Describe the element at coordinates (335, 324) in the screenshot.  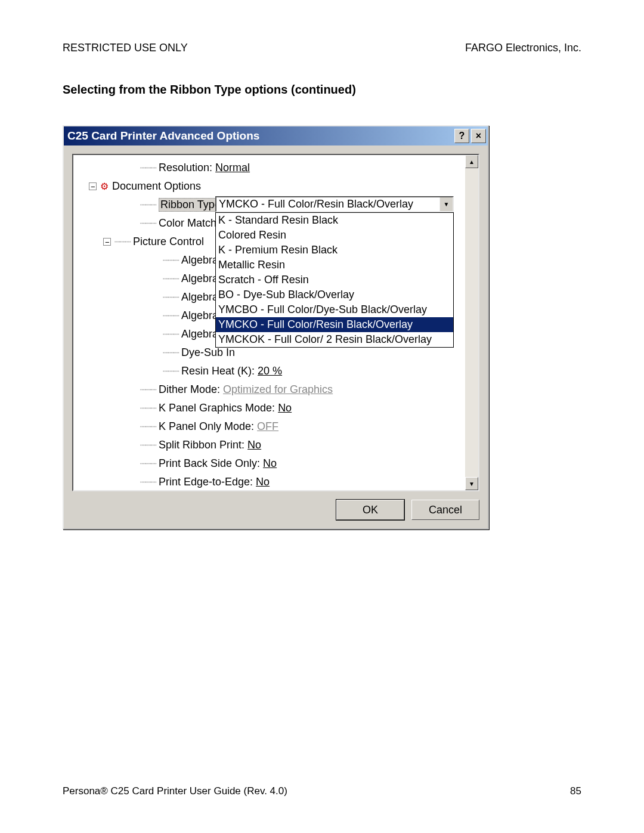
I see `dropdown-option: YMCKO - Full Color/Resin Black/Overlay` at that location.